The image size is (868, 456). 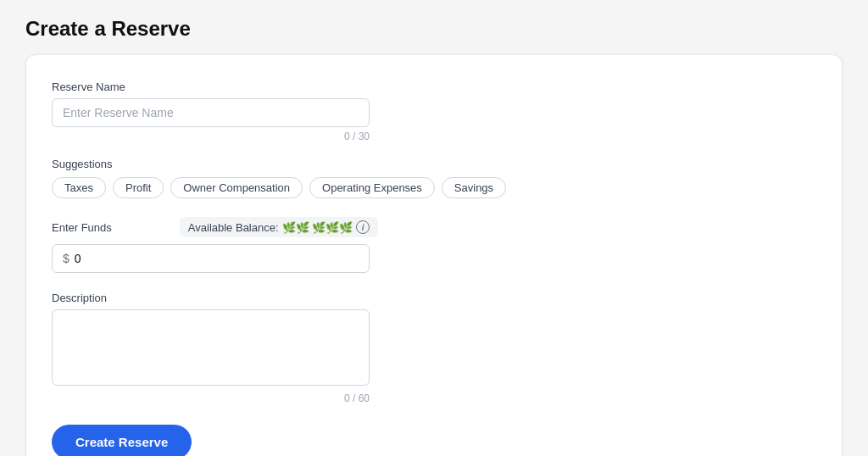 What do you see at coordinates (318, 227) in the screenshot?
I see `balance-amount: 🌿🌿 🌿🌿🌿` at bounding box center [318, 227].